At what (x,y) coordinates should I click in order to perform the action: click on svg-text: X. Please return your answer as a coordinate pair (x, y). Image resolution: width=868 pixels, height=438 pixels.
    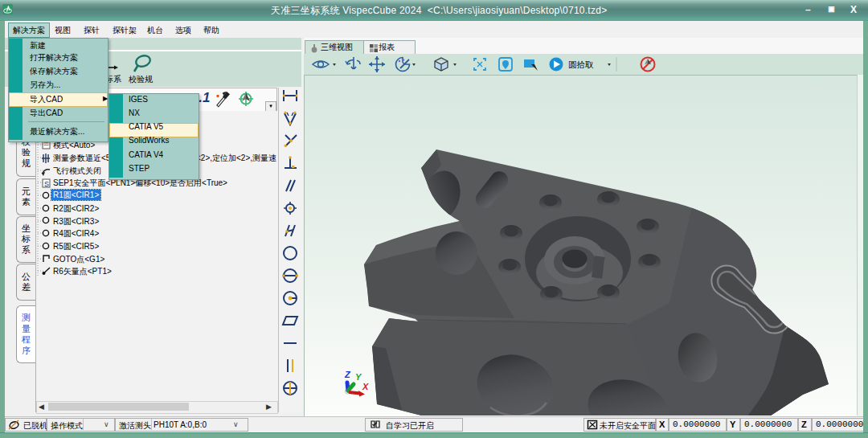
    Looking at the image, I should click on (365, 387).